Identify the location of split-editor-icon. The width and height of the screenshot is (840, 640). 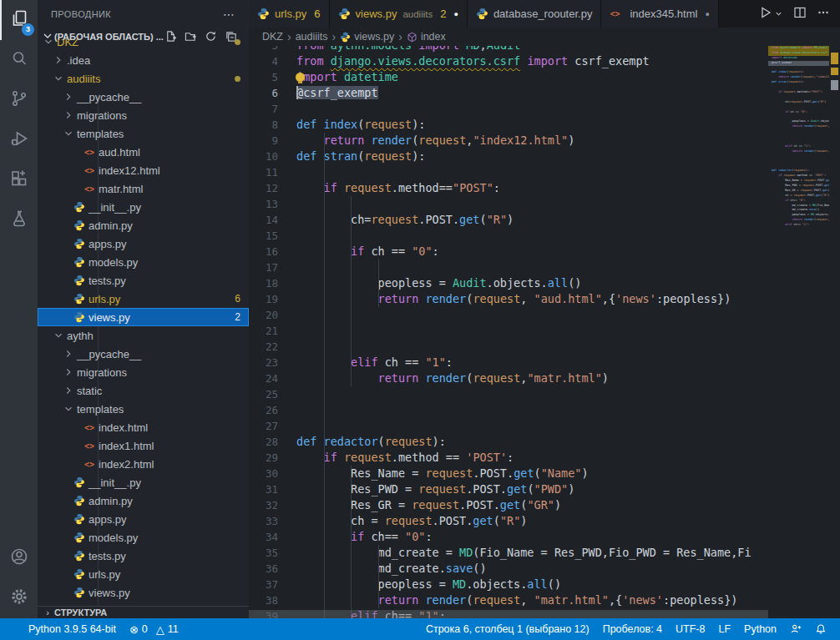
(800, 14).